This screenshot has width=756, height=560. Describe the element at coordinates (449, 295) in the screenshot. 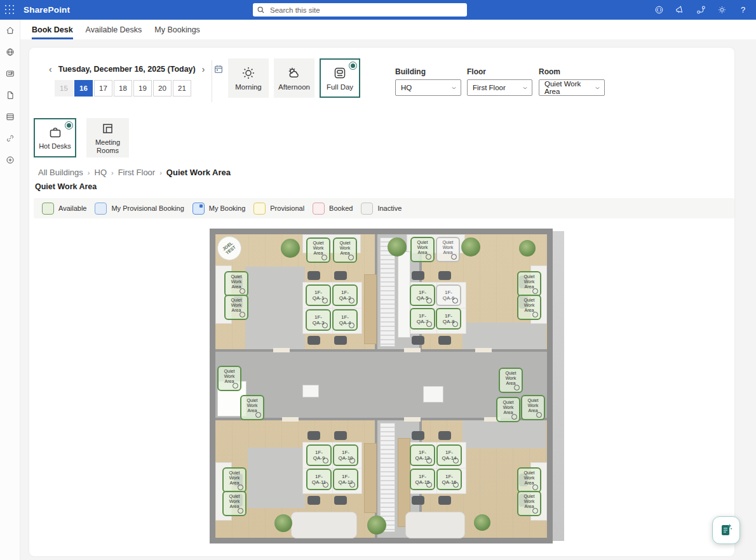

I see `desk-badge: 1F-QA-6` at that location.